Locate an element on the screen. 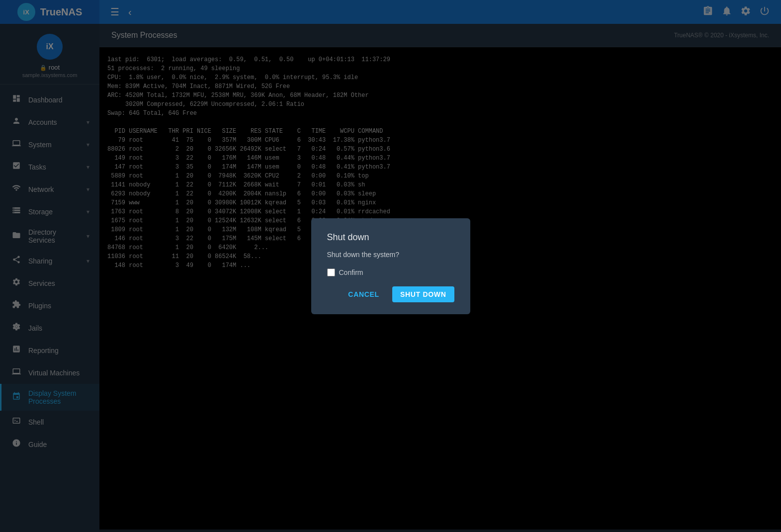  cancel-button: CANCEL is located at coordinates (364, 294).